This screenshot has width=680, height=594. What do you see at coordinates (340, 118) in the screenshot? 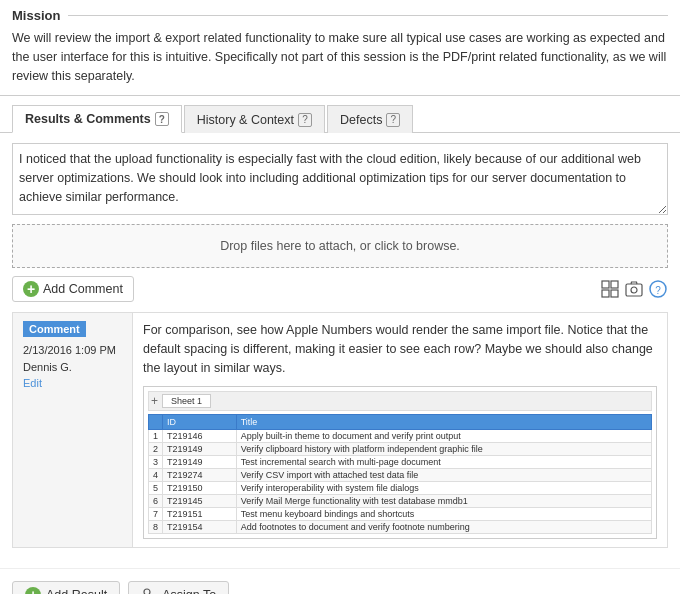
I see `tabs-container: Results & Comments ? History & Context ?…` at bounding box center [340, 118].